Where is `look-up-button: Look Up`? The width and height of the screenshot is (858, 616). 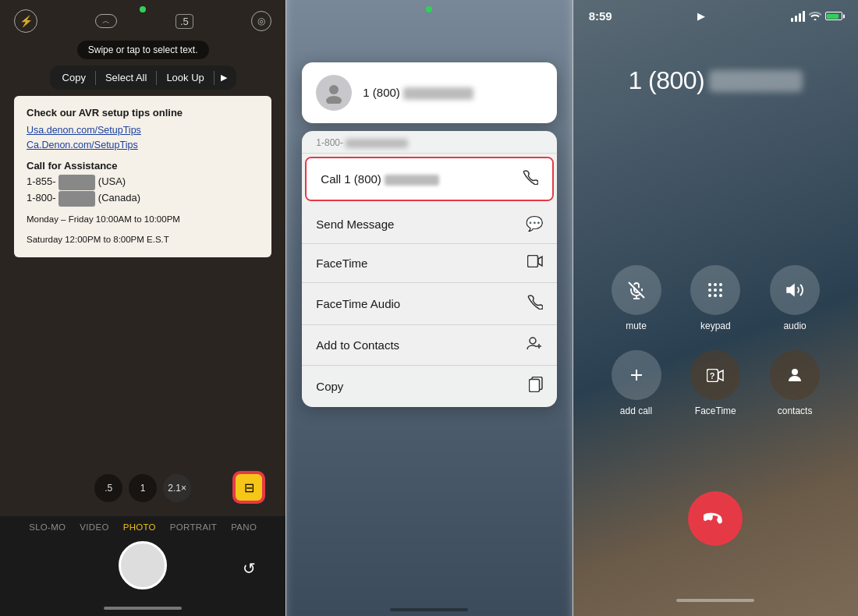 look-up-button: Look Up is located at coordinates (185, 78).